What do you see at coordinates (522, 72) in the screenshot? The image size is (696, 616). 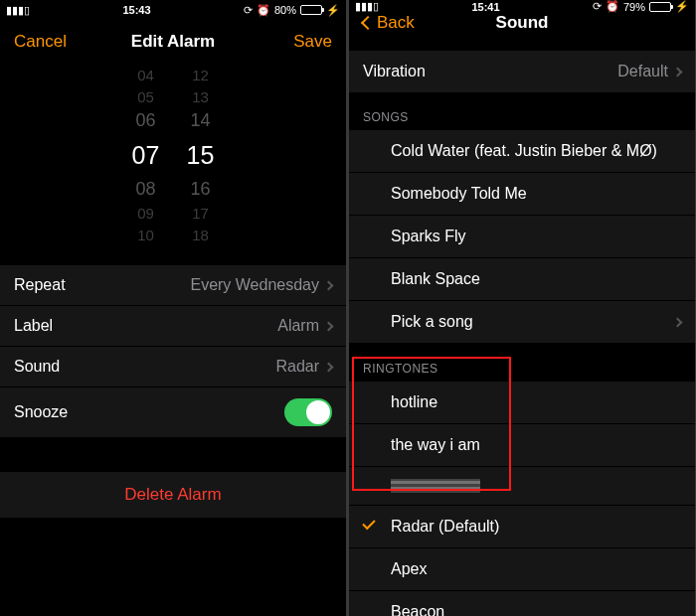 I see `vibration-row: Vibration Default` at bounding box center [522, 72].